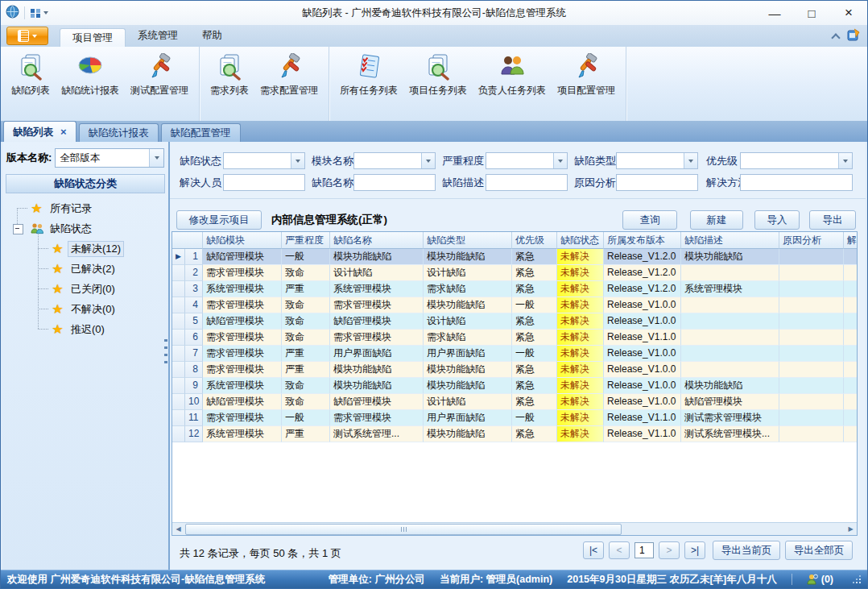  Describe the element at coordinates (796, 182) in the screenshot. I see `filter-text-solution` at that location.